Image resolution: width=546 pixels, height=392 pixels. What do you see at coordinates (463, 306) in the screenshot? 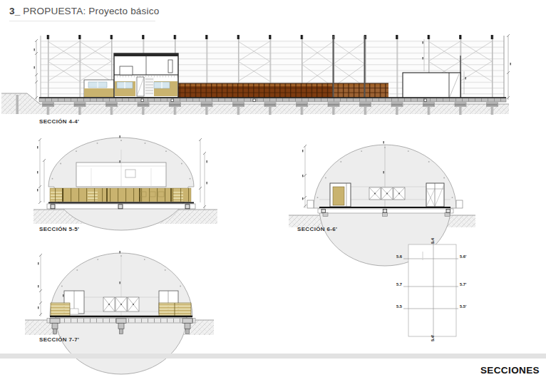
I see `keyplan-label-right-3: 5.5'` at bounding box center [463, 306].